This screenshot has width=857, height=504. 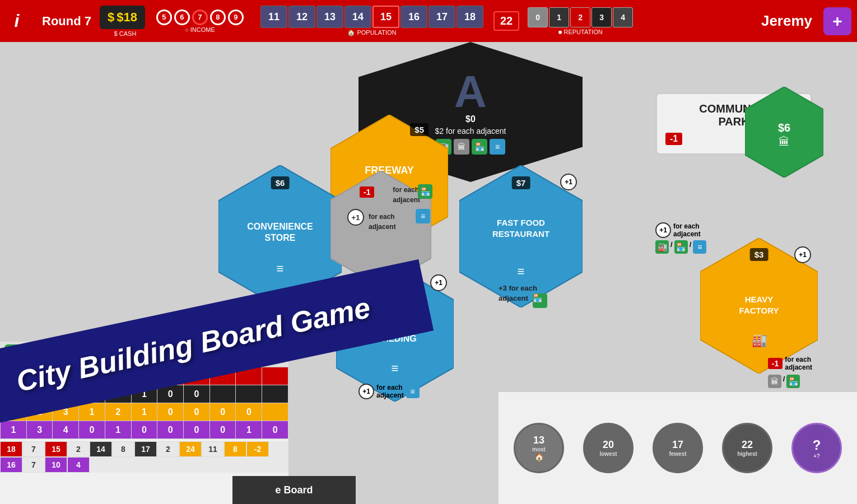 I want to click on center-cost: $0, so click(x=471, y=119).